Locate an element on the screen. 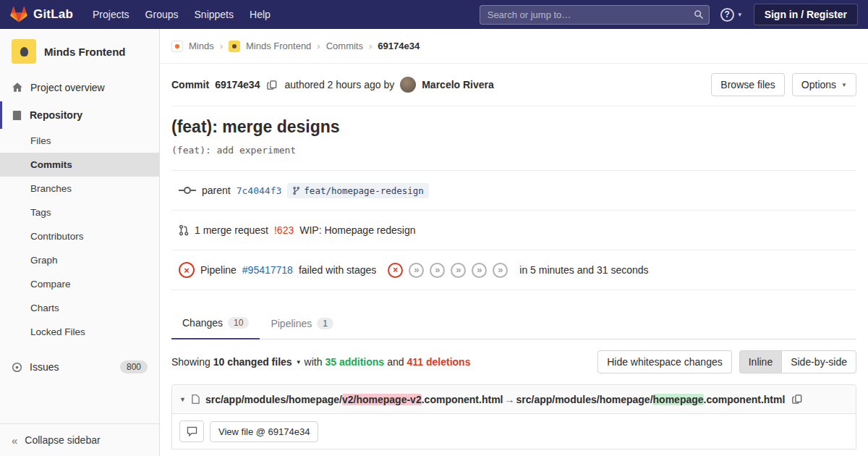  file-actions-row: View file @ 69174e34 is located at coordinates (514, 431).